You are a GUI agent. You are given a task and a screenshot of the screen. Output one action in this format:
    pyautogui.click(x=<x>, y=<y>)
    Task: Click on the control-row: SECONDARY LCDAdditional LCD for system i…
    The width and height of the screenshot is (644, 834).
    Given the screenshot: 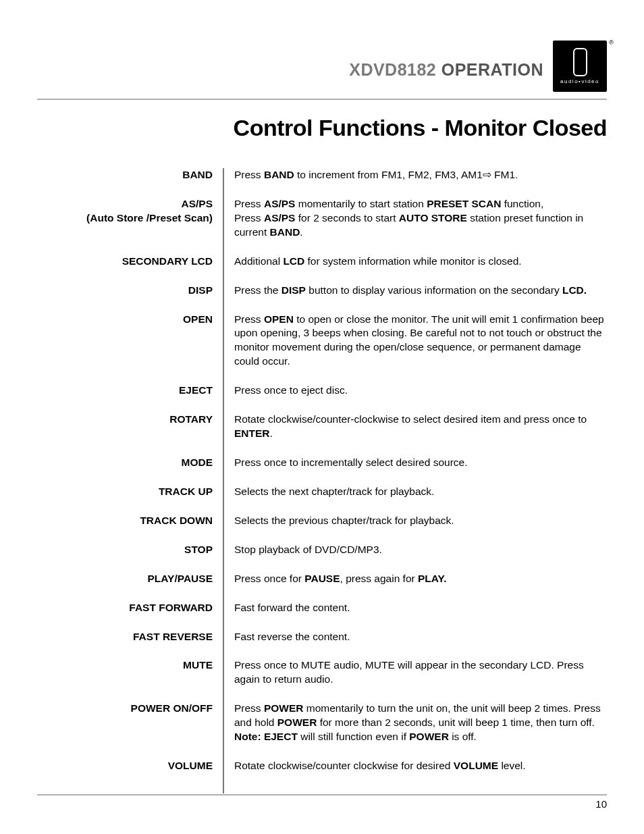 What is the action you would take?
    pyautogui.click(x=322, y=262)
    